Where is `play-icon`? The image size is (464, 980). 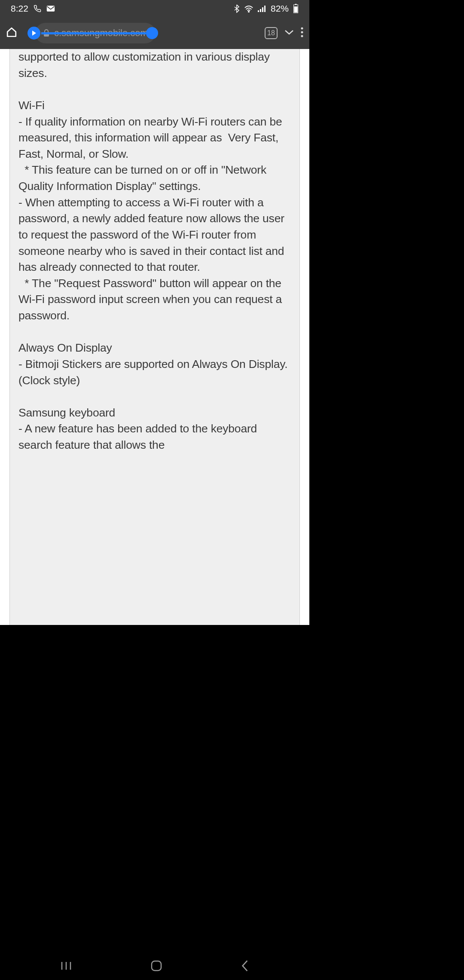
play-icon is located at coordinates (34, 33).